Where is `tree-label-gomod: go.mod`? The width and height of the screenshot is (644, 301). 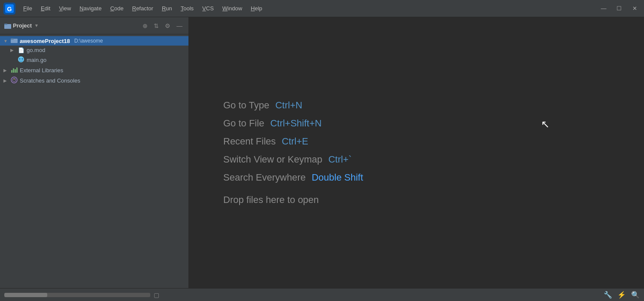 tree-label-gomod: go.mod is located at coordinates (36, 50).